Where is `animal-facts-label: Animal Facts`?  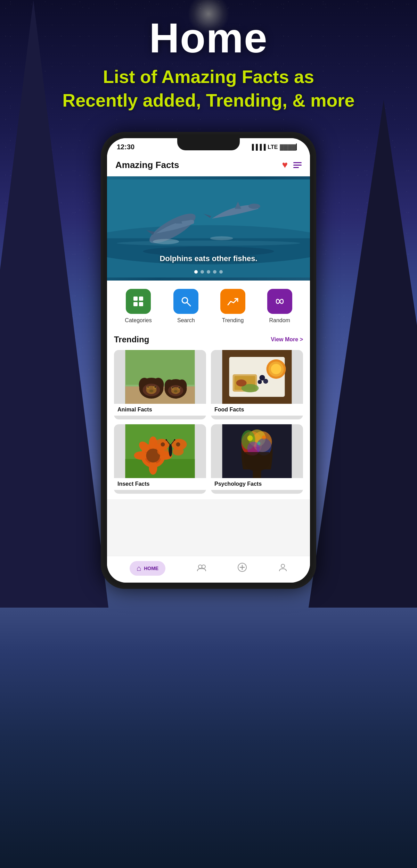 animal-facts-label: Animal Facts is located at coordinates (160, 410).